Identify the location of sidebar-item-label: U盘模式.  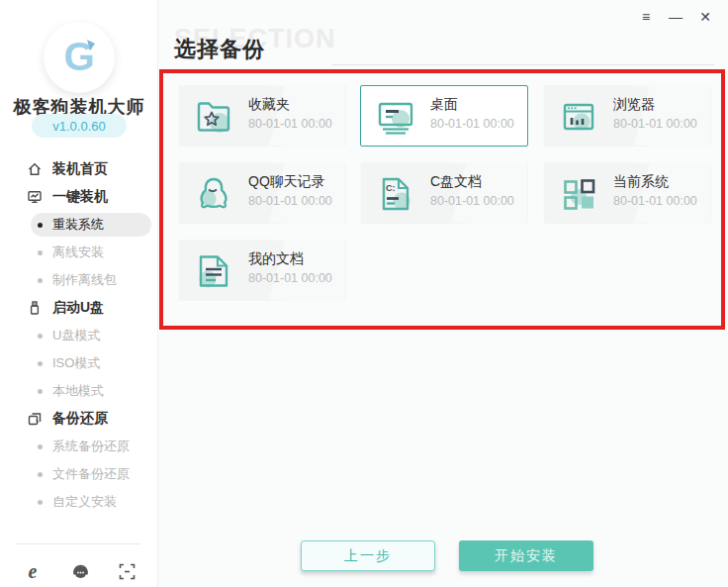
(76, 336).